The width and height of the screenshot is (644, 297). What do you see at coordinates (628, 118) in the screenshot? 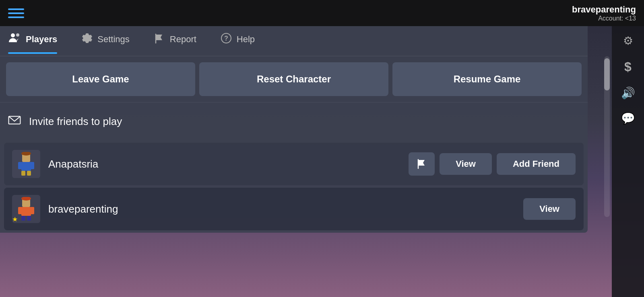
I see `chat-side-icon: 💬` at bounding box center [628, 118].